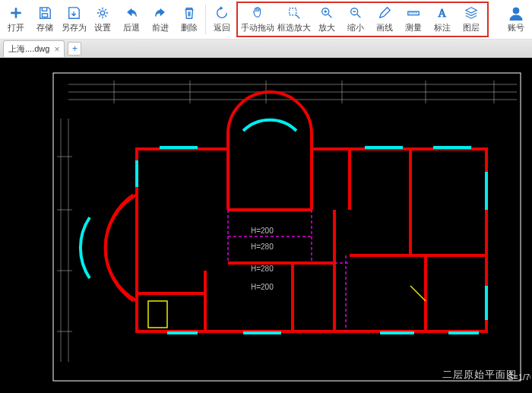  Describe the element at coordinates (516, 13) in the screenshot. I see `user-icon` at that location.